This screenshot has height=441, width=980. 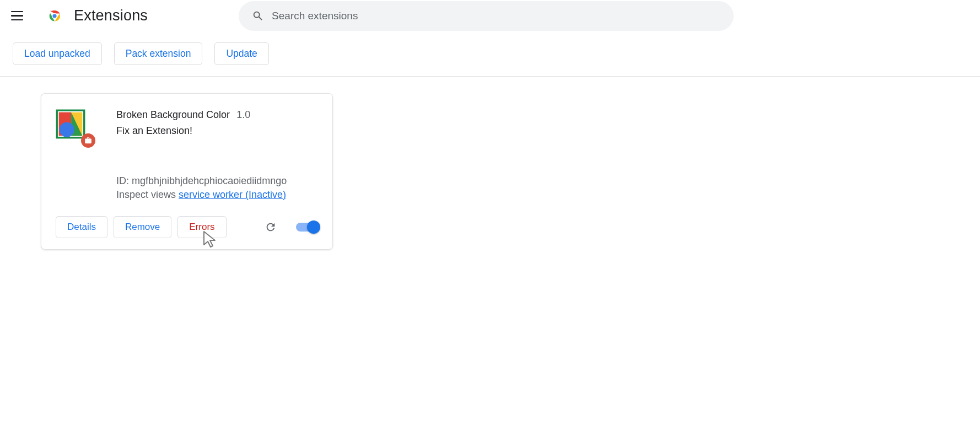 I want to click on load-unpacked-button: Load unpacked, so click(x=57, y=54).